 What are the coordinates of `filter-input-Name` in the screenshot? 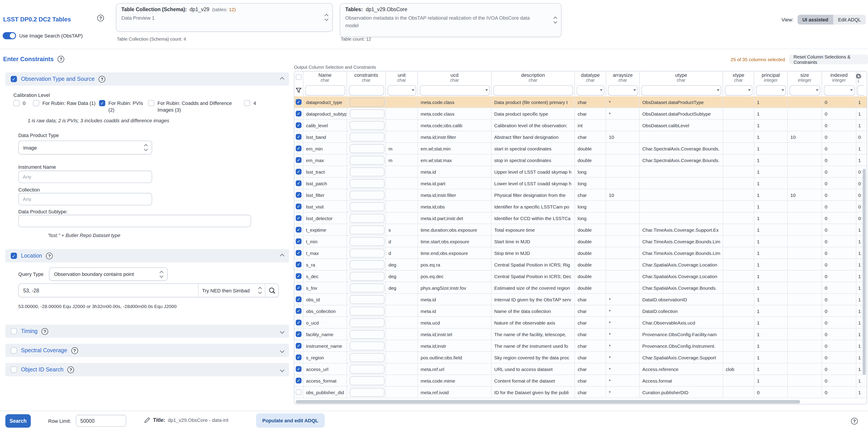 It's located at (325, 90).